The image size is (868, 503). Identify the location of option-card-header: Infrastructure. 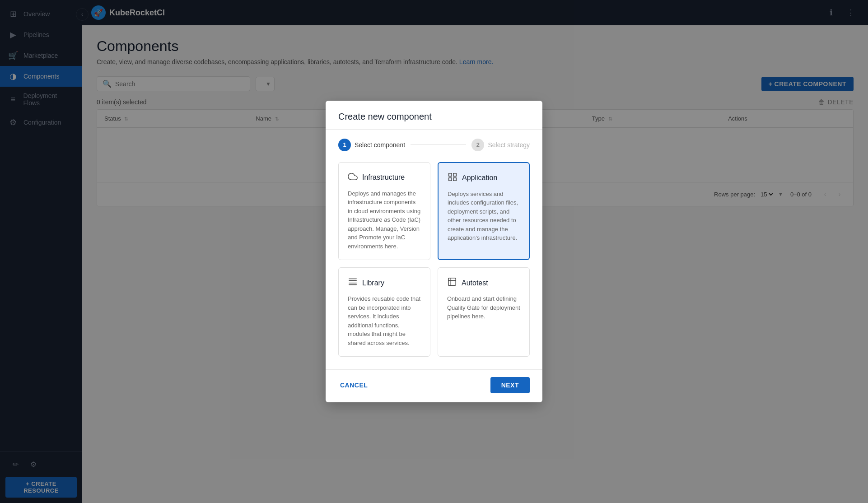
(384, 178).